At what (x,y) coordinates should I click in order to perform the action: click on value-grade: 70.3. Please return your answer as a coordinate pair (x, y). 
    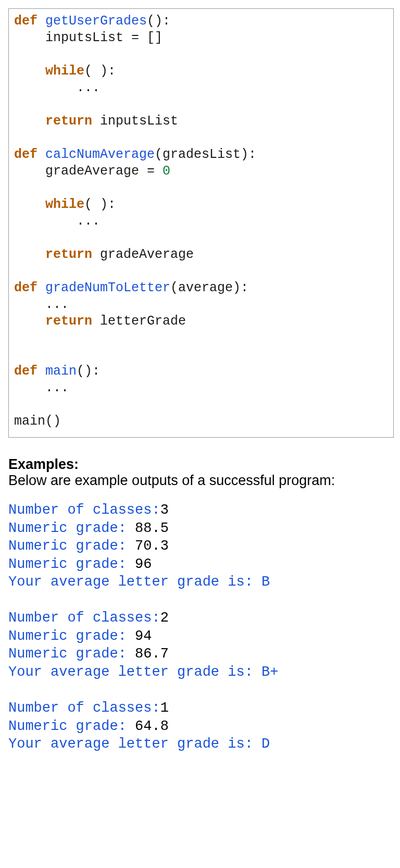
    Looking at the image, I should click on (152, 546).